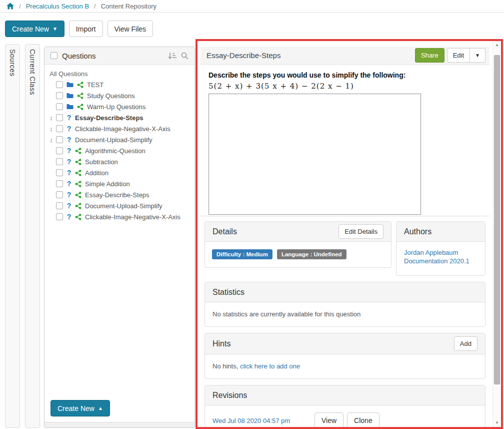 This screenshot has width=504, height=429. I want to click on sort-icon, so click(172, 56).